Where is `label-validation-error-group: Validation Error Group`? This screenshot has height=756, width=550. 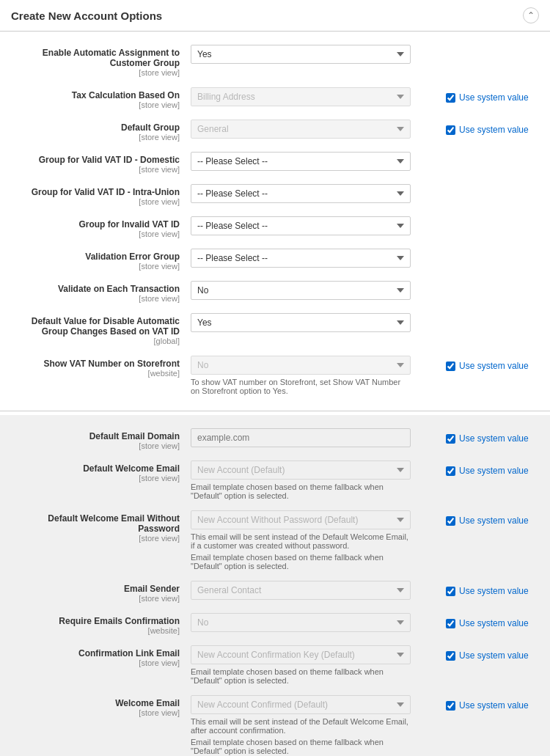 label-validation-error-group: Validation Error Group is located at coordinates (94, 257).